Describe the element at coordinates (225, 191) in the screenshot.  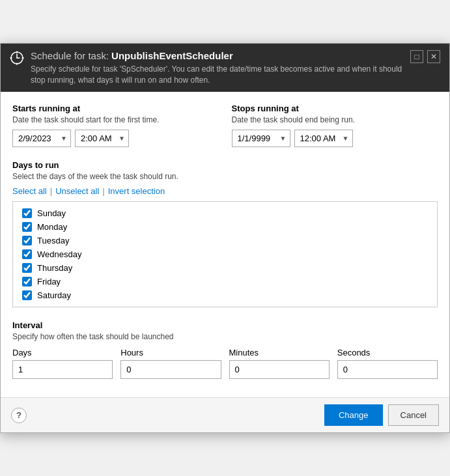
I see `day-selection-links: Select all | Unselect all | Invert selec…` at that location.